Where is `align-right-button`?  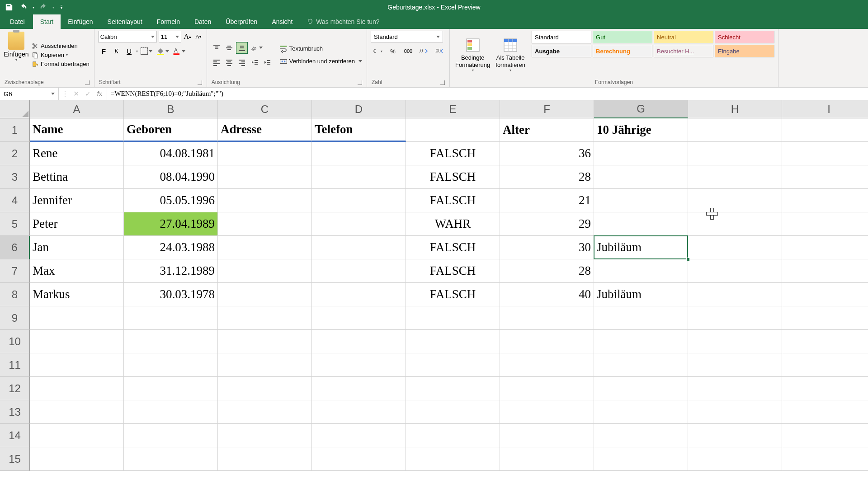 align-right-button is located at coordinates (242, 62).